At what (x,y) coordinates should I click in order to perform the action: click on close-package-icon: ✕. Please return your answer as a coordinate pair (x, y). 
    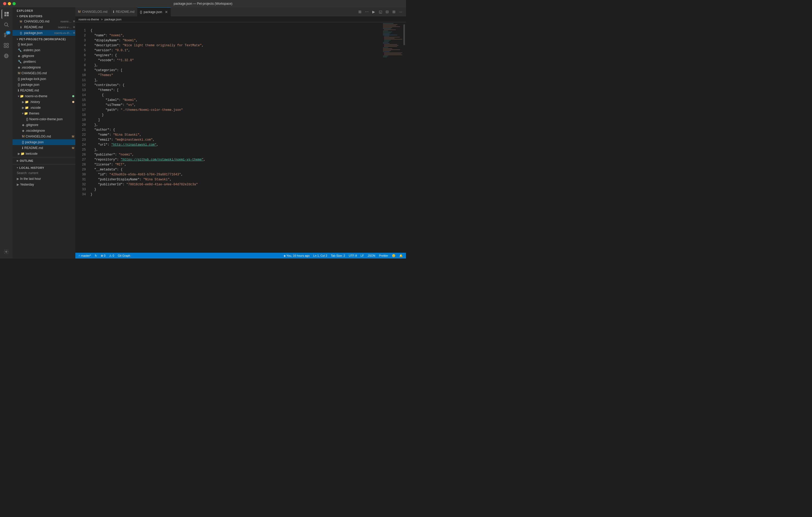
    Looking at the image, I should click on (74, 33).